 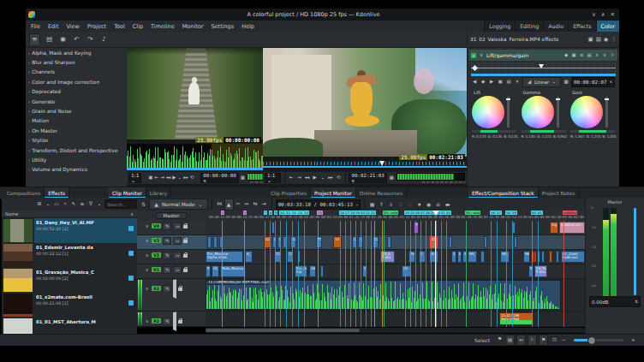 What do you see at coordinates (391, 205) in the screenshot?
I see `extract-zone-icon: ⇓` at bounding box center [391, 205].